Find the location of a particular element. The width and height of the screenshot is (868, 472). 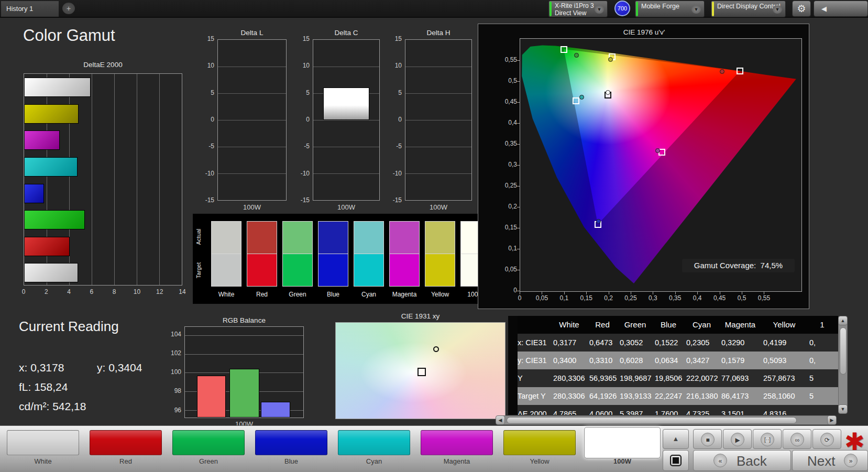

column-header: Blue is located at coordinates (668, 325).